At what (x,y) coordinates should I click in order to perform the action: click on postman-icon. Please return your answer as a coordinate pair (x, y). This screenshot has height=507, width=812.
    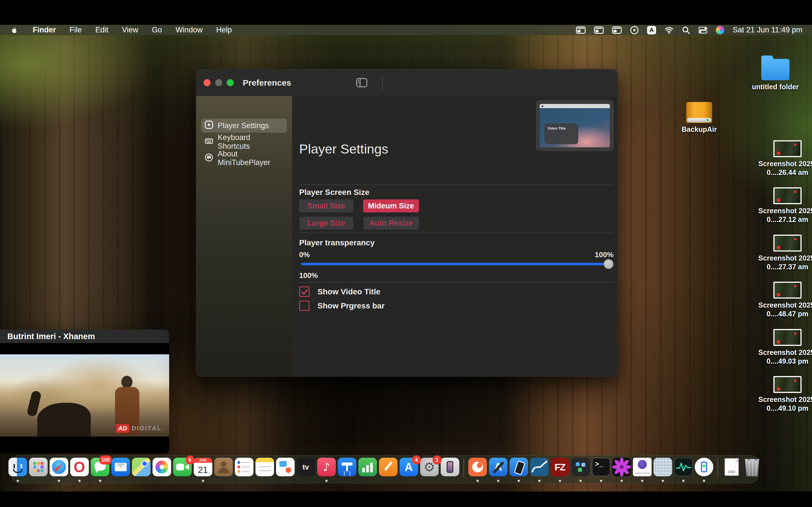
    Looking at the image, I should click on (478, 467).